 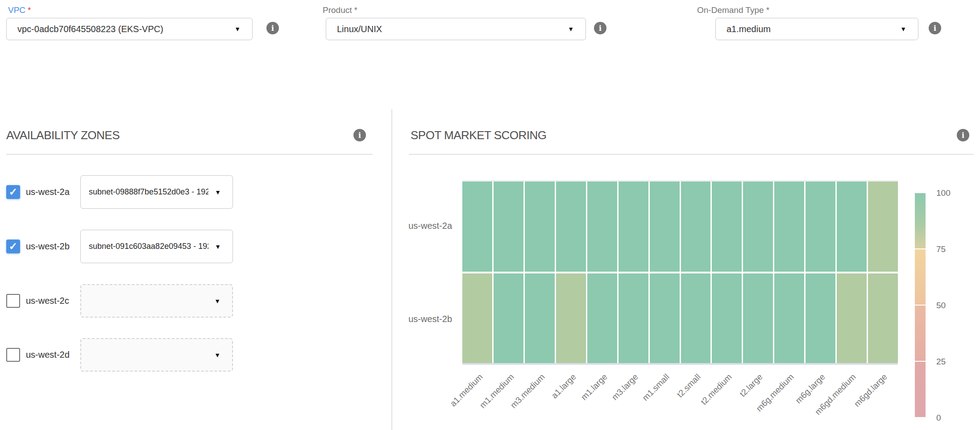 I want to click on colorbar-tick-75: 75, so click(x=952, y=249).